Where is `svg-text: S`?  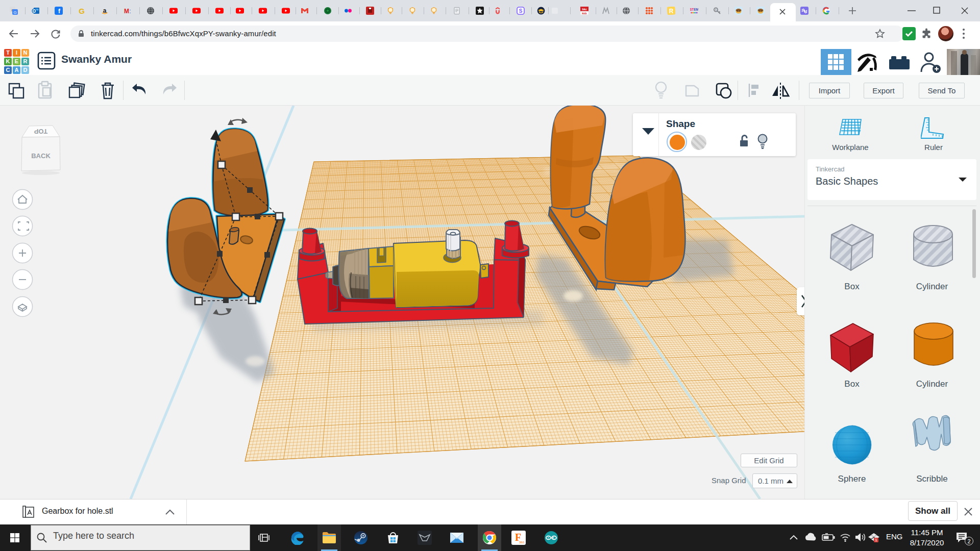
svg-text: S is located at coordinates (521, 11).